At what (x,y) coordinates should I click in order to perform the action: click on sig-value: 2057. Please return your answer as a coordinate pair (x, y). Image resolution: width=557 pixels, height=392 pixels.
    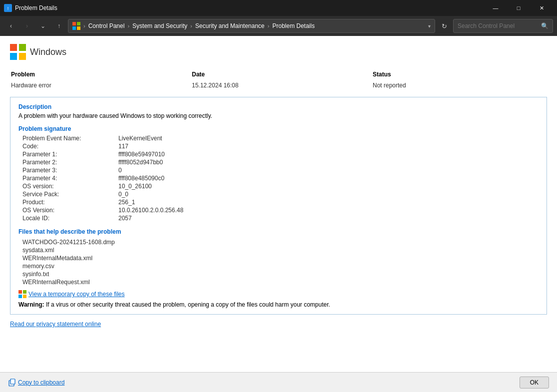
    Looking at the image, I should click on (329, 218).